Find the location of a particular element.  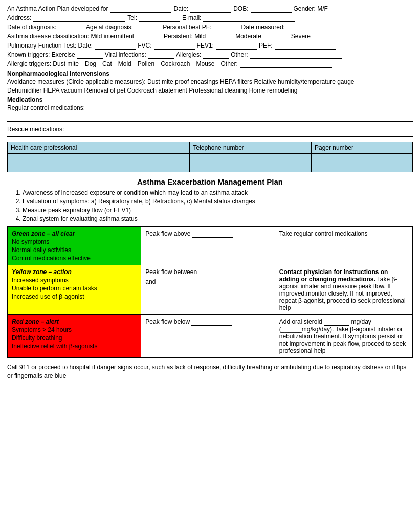

exacerbation-title: Asthma Exacerbation Management Plan is located at coordinates (210, 182).